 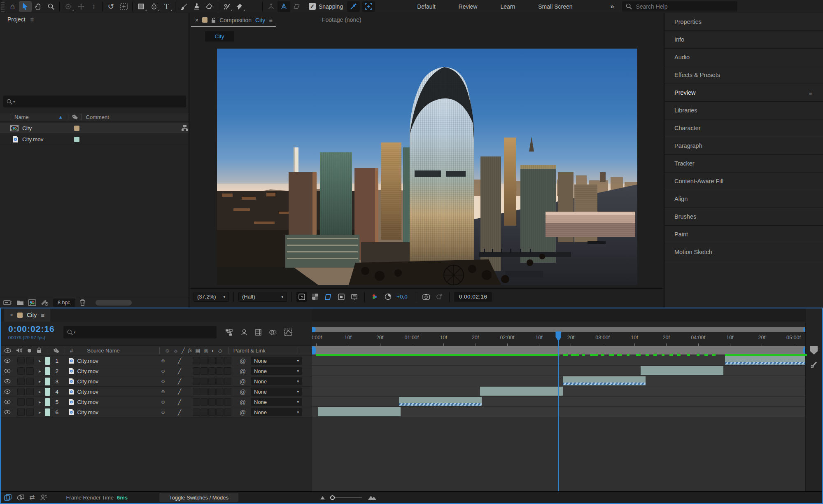 What do you see at coordinates (315, 297) in the screenshot?
I see `transparency-grid-button` at bounding box center [315, 297].